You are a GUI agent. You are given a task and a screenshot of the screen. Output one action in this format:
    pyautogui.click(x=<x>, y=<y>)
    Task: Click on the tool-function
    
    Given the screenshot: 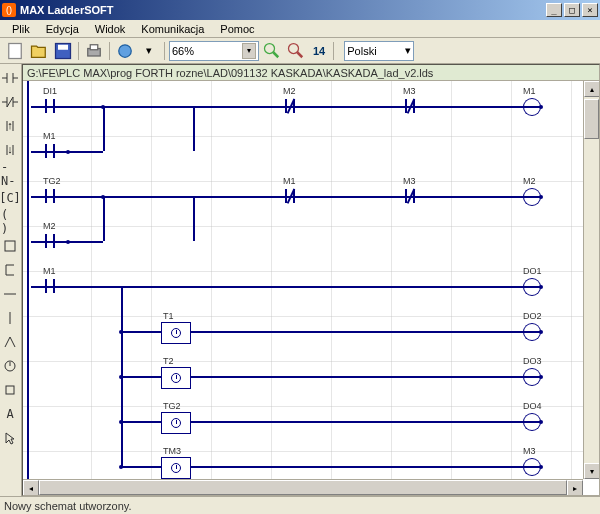 What is the action you would take?
    pyautogui.click(x=10, y=246)
    